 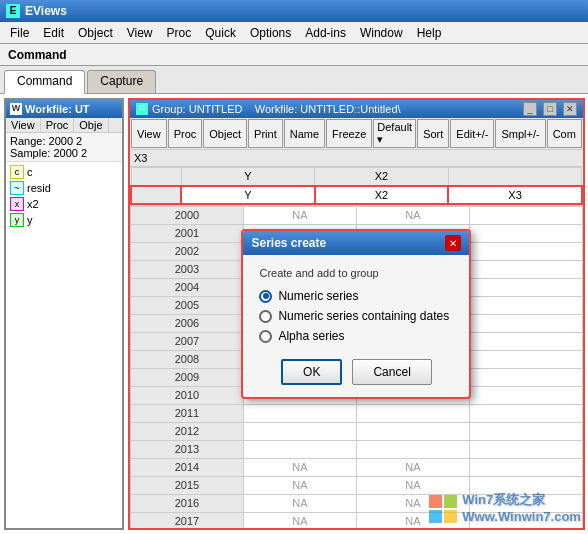 I want to click on resid-icon: ~, so click(x=17, y=188).